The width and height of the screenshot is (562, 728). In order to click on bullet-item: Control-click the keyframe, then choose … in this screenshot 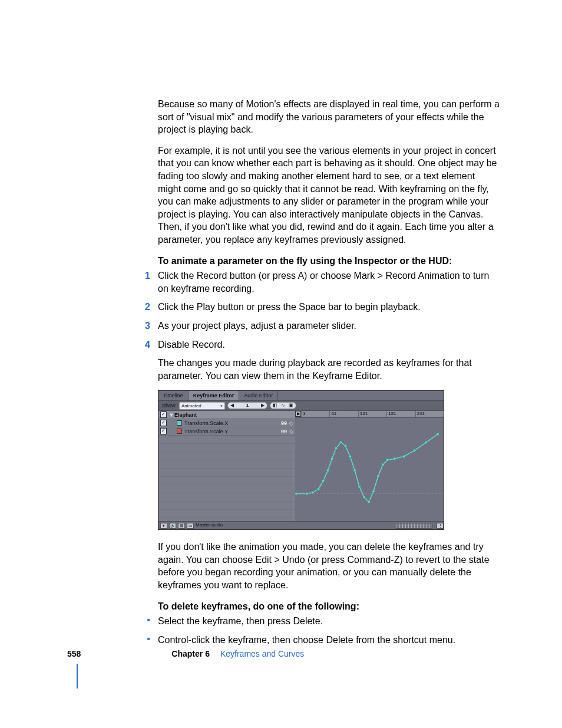, I will do `click(329, 640)`.